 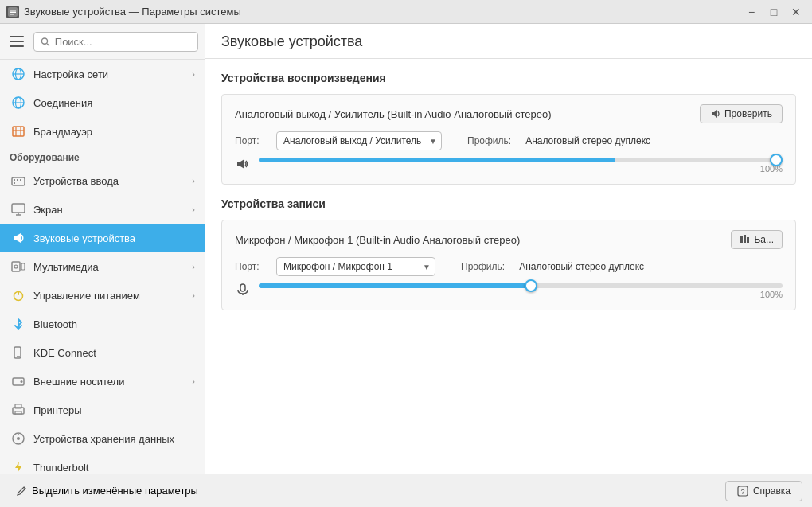 I want to click on balance-icon, so click(x=745, y=240).